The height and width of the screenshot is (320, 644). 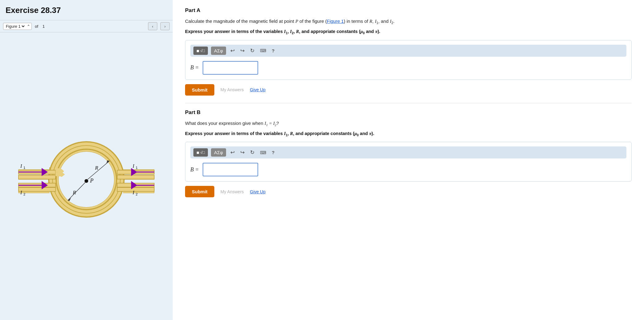 I want to click on part-a-answer-input, so click(x=230, y=68).